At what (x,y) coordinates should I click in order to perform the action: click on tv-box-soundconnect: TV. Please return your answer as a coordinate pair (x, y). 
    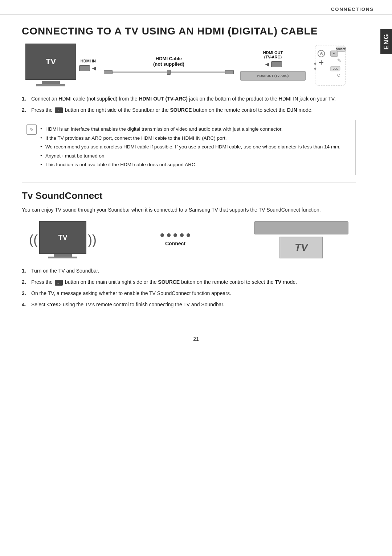
    Looking at the image, I should click on (63, 237).